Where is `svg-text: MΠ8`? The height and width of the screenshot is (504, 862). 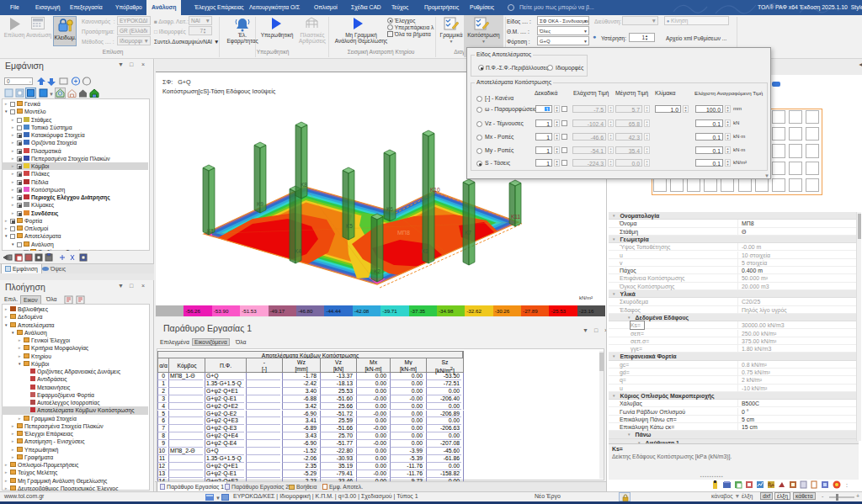 svg-text: MΠ8 is located at coordinates (404, 232).